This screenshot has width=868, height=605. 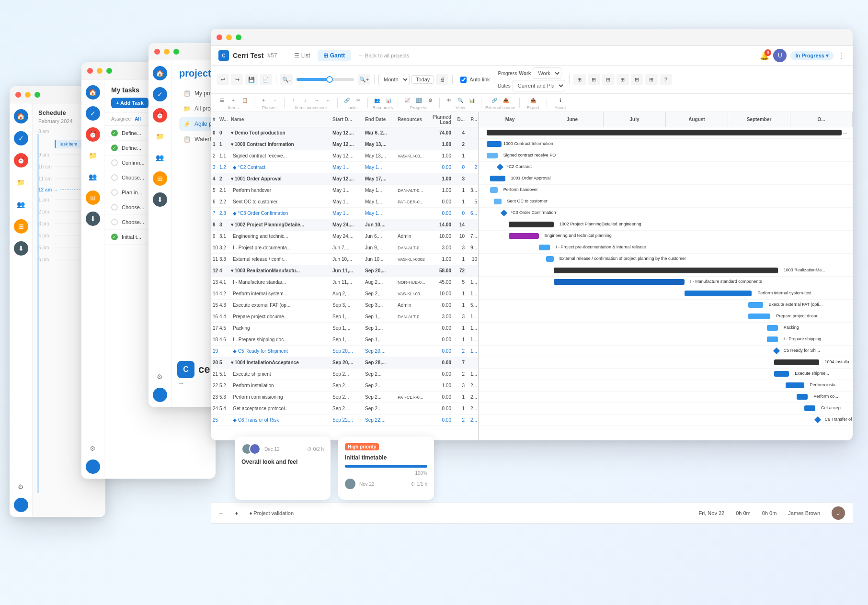 I want to click on view-btn1: 👁, so click(x=449, y=100).